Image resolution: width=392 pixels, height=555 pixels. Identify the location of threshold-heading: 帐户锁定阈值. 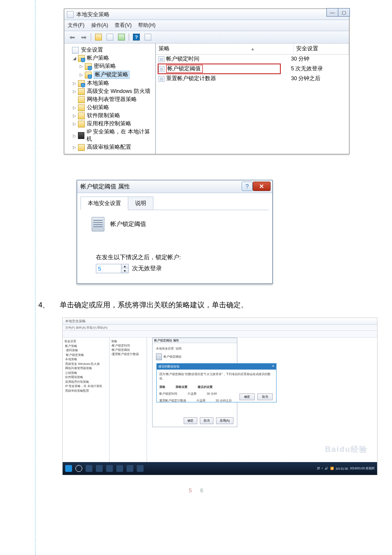
(128, 224).